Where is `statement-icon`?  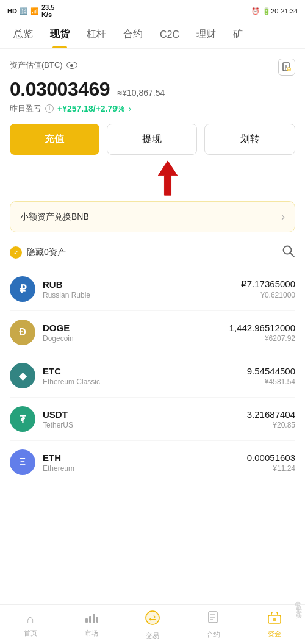 statement-icon is located at coordinates (287, 67).